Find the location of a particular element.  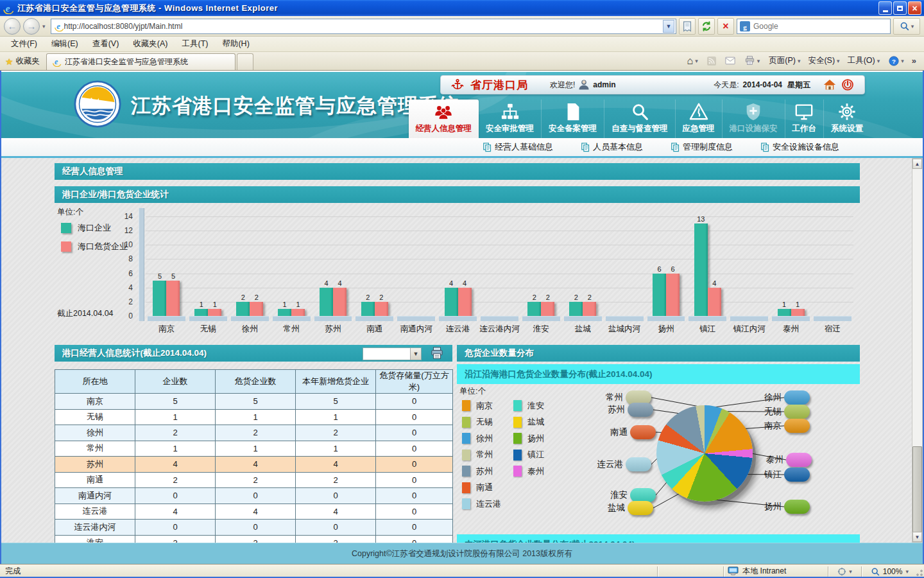

scroll-up-button: ▲ is located at coordinates (918, 164).